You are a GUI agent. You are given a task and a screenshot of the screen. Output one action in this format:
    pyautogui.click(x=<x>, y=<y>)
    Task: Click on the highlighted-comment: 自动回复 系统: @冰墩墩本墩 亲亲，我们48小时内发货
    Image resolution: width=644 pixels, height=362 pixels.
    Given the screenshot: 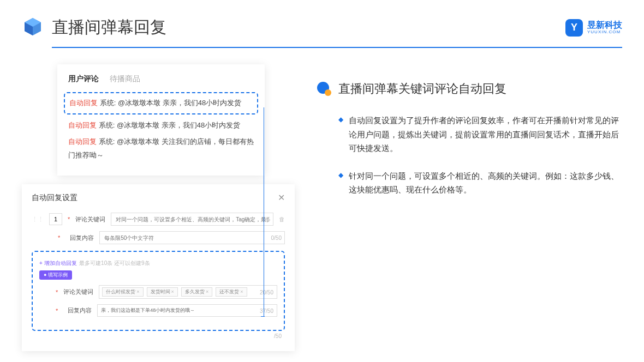 What is the action you would take?
    pyautogui.click(x=161, y=104)
    